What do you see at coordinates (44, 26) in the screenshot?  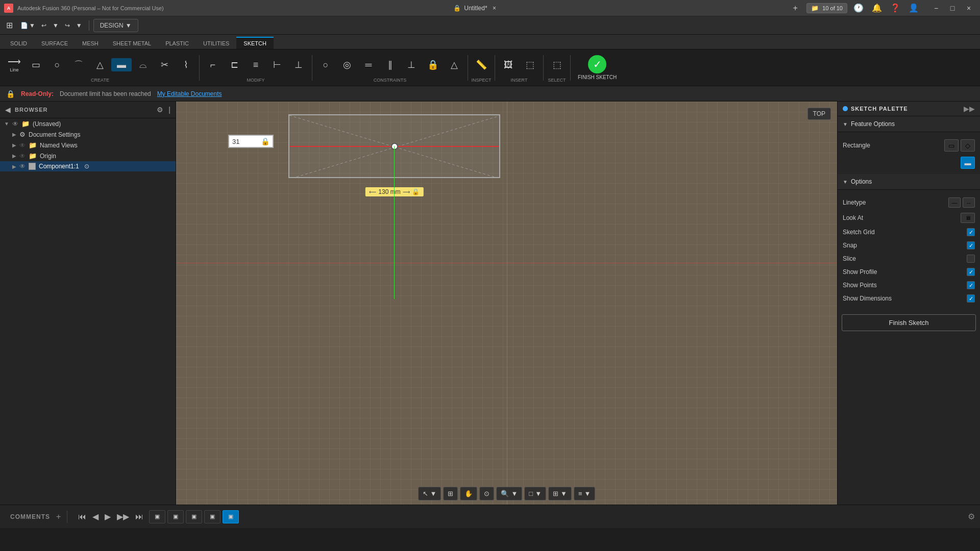 I see `undo-btn: ↩` at bounding box center [44, 26].